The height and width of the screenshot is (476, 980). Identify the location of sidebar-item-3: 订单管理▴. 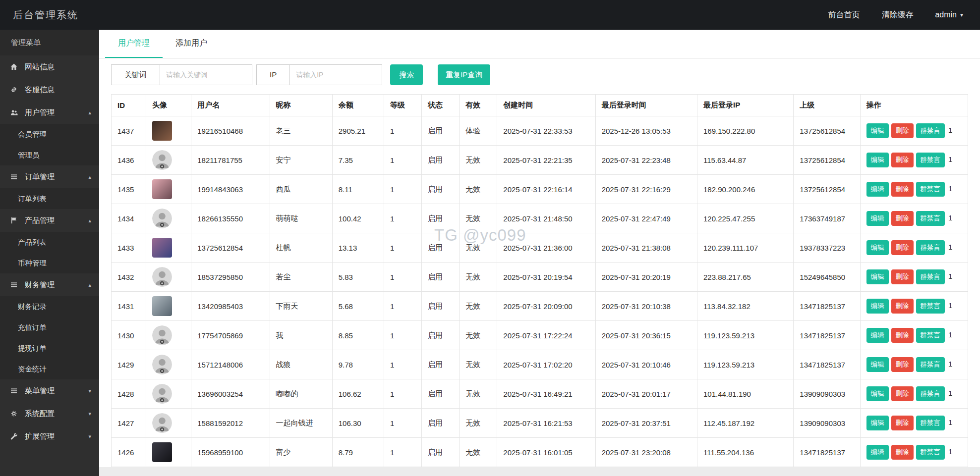
(50, 177).